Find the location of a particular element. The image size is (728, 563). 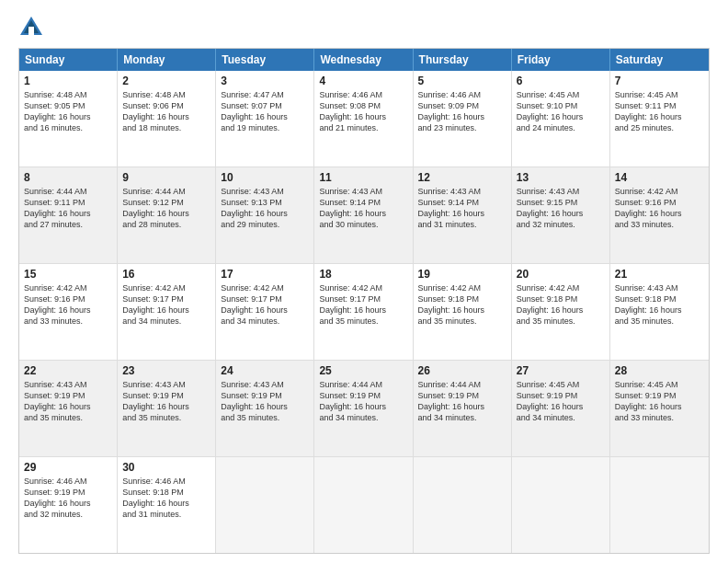

day-number: 20 is located at coordinates (561, 274).